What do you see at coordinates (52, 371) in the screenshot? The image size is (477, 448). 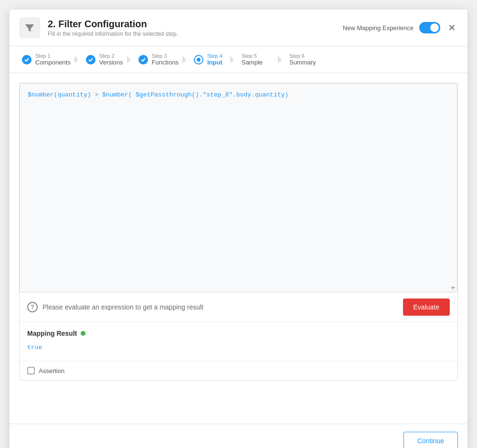 I see `assertion-label: Assertion` at bounding box center [52, 371].